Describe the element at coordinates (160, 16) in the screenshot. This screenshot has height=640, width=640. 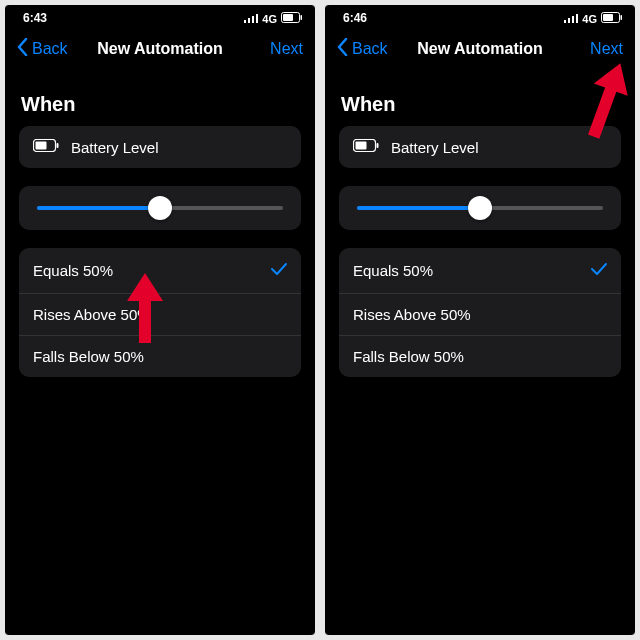
I see `status-bar: 6:43 4G` at that location.